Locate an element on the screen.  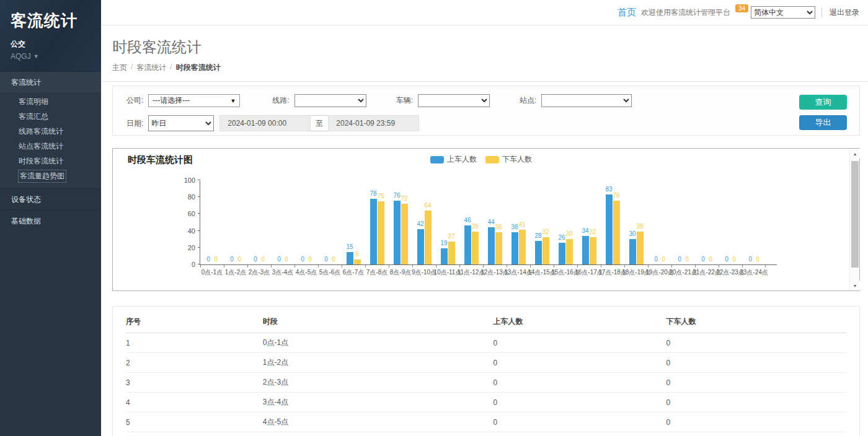
bar-value-label: 38 is located at coordinates (498, 227).